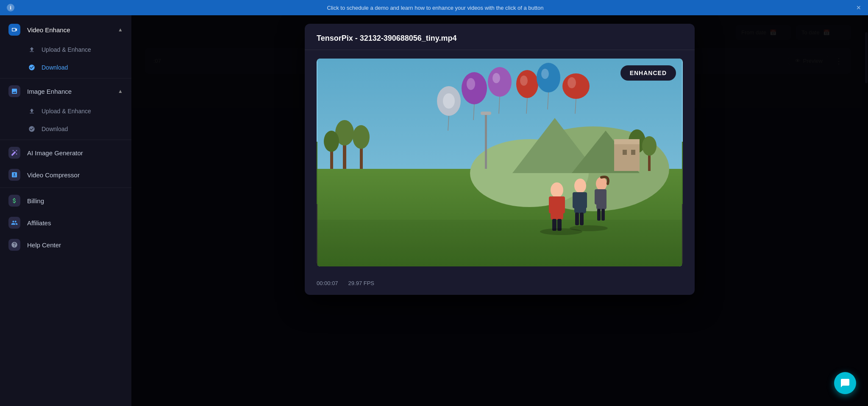  Describe the element at coordinates (66, 111) in the screenshot. I see `sidebar-subitem-label-upload-image: Upload & Enhance` at that location.